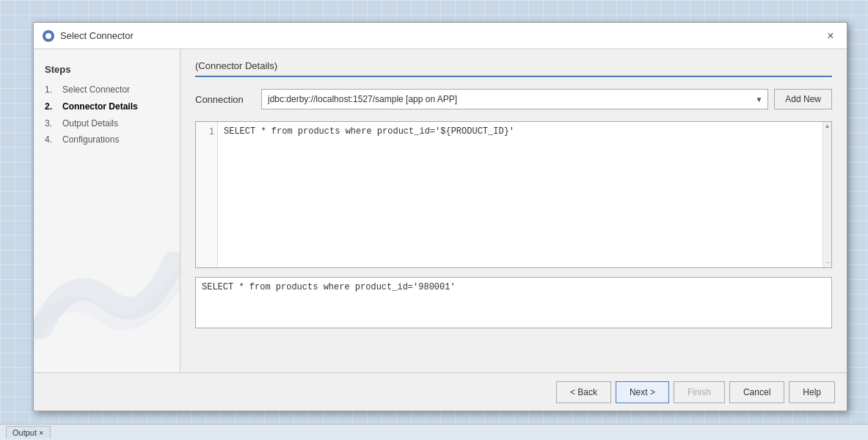 This screenshot has width=868, height=440. Describe the element at coordinates (827, 195) in the screenshot. I see `editor-scrollbar: ▲ →` at that location.